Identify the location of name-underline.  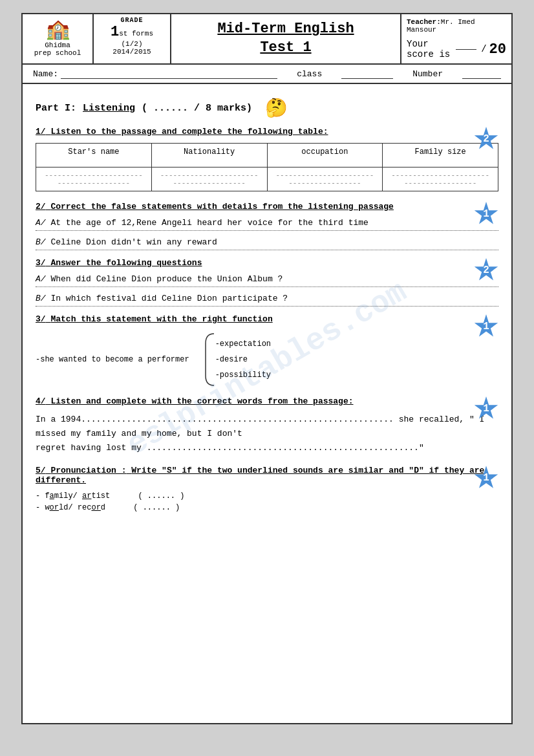
(169, 74).